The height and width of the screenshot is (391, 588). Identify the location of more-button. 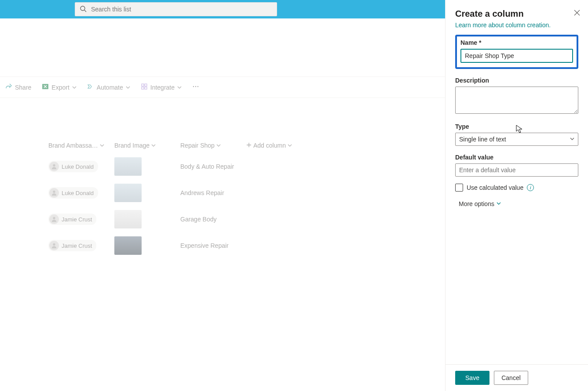
(196, 87).